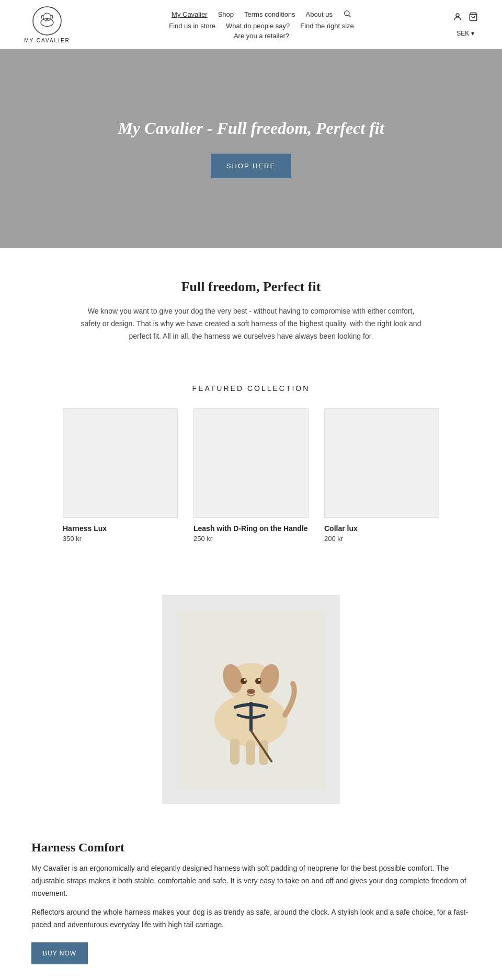 The image size is (502, 980). I want to click on dog-illustration, so click(251, 699).